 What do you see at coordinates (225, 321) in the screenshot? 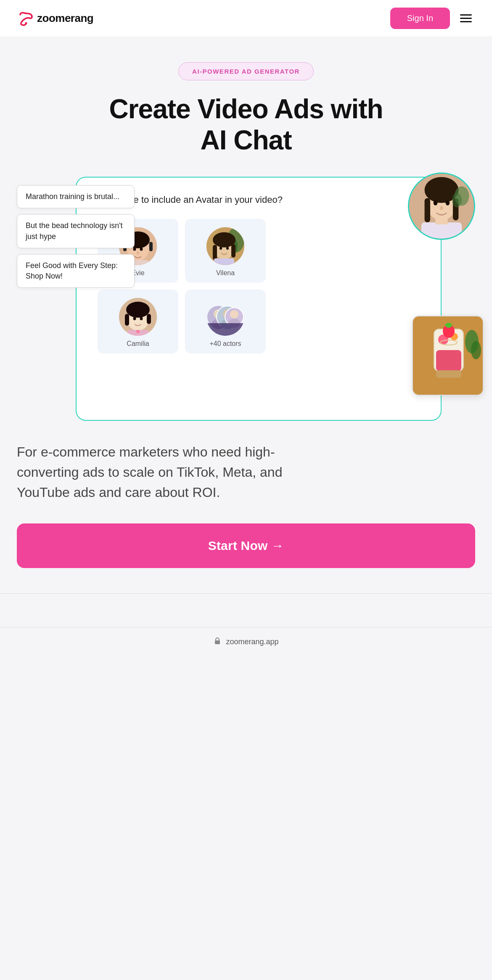
I see `actor-cell-more: +40 actors` at bounding box center [225, 321].